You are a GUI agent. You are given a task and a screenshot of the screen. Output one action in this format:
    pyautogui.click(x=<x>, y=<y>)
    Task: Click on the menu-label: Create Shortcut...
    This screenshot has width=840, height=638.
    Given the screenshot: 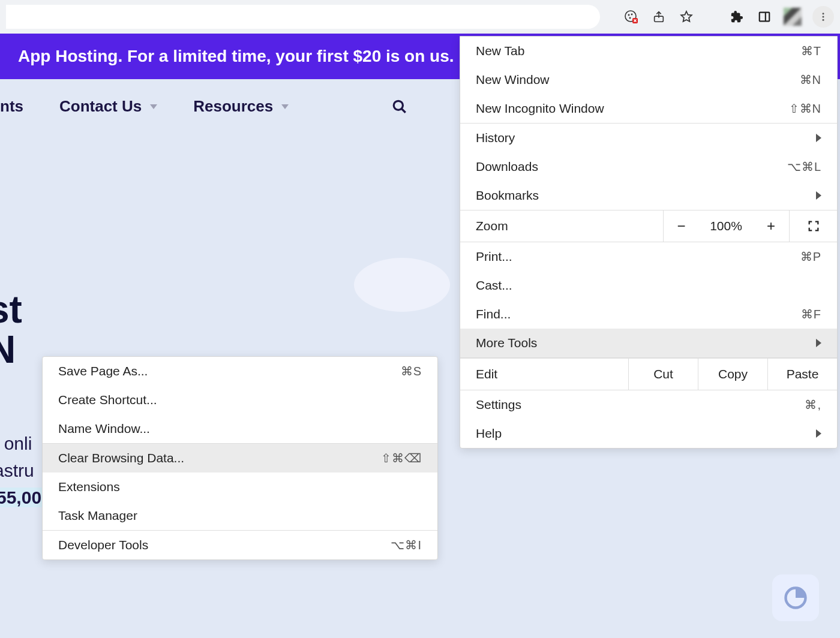 What is the action you would take?
    pyautogui.click(x=108, y=400)
    